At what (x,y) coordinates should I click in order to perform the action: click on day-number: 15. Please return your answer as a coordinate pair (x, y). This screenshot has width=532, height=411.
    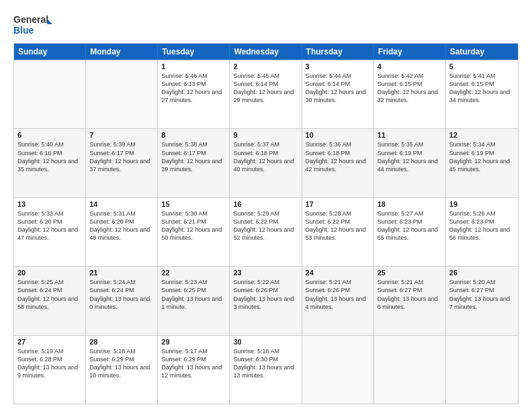
    Looking at the image, I should click on (193, 204).